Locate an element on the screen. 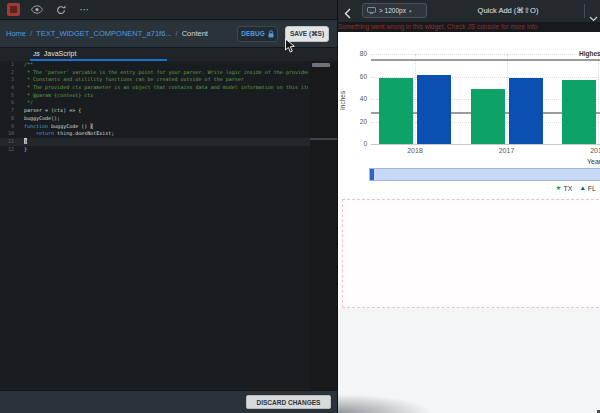 Image resolution: width=600 pixels, height=413 pixels. debug-button-label: DEBUG is located at coordinates (252, 34).